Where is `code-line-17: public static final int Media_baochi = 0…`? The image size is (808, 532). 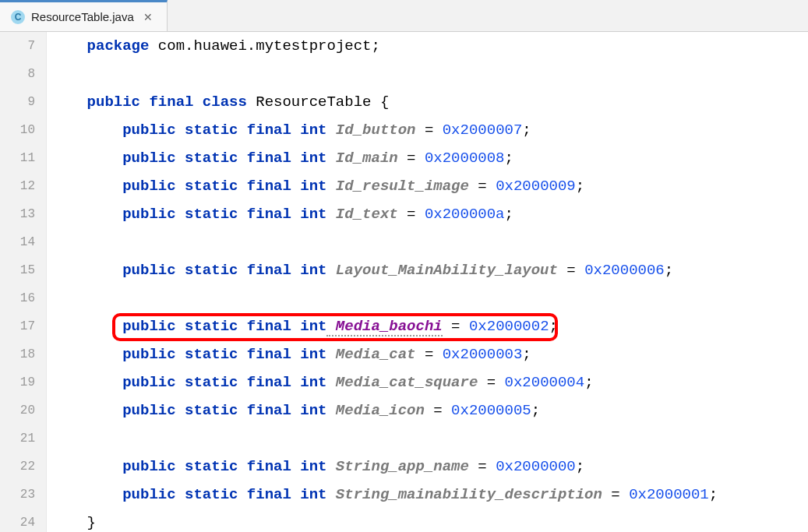
code-line-17: public static final int Media_baochi = 0… is located at coordinates (430, 326).